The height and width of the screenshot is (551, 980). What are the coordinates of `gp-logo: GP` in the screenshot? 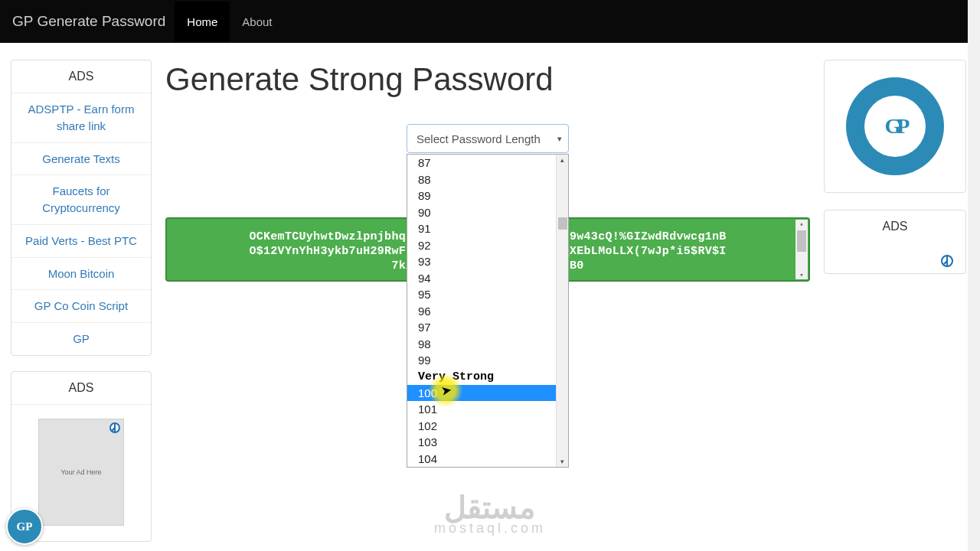 It's located at (895, 126).